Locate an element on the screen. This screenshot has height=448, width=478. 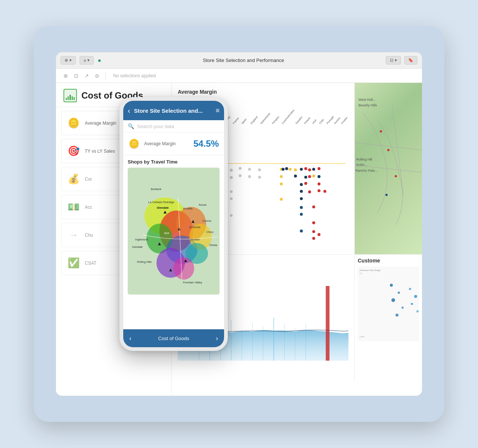
svg-text: Portugal is located at coordinates (330, 120).